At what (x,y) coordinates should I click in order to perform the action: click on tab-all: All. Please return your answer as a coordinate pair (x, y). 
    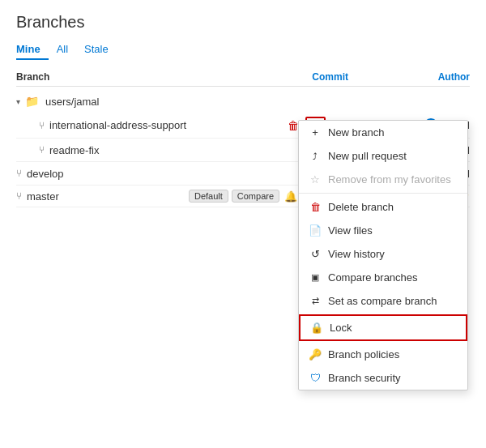
    Looking at the image, I should click on (62, 50).